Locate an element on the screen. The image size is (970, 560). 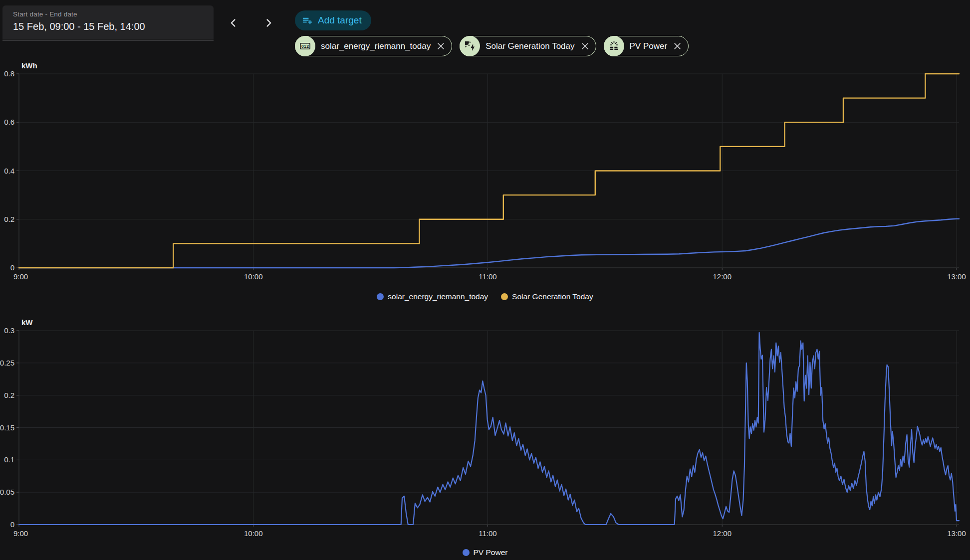
legend-item: Solar Generation Today is located at coordinates (547, 297).